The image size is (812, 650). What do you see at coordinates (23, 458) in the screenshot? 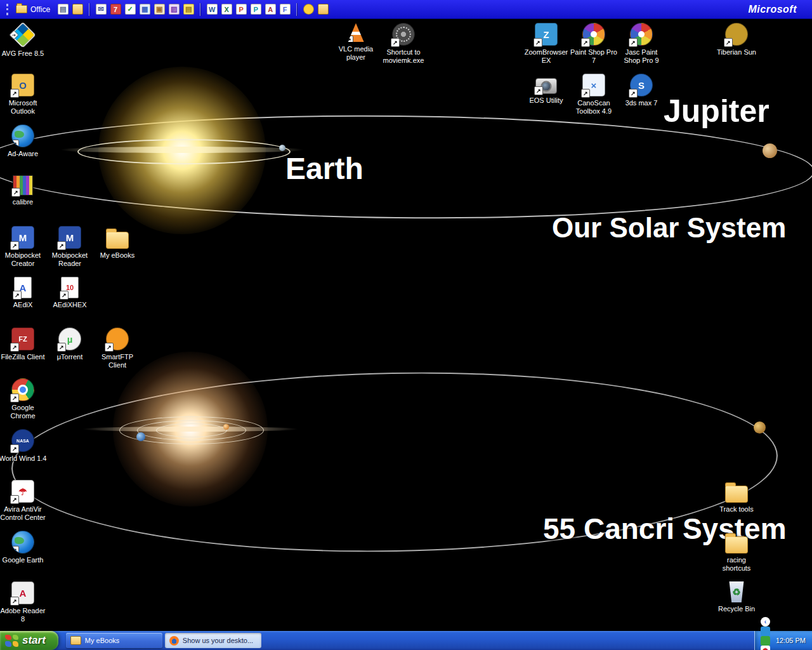
I see `desktop-icon-label: World Wind 1.4` at bounding box center [23, 458].